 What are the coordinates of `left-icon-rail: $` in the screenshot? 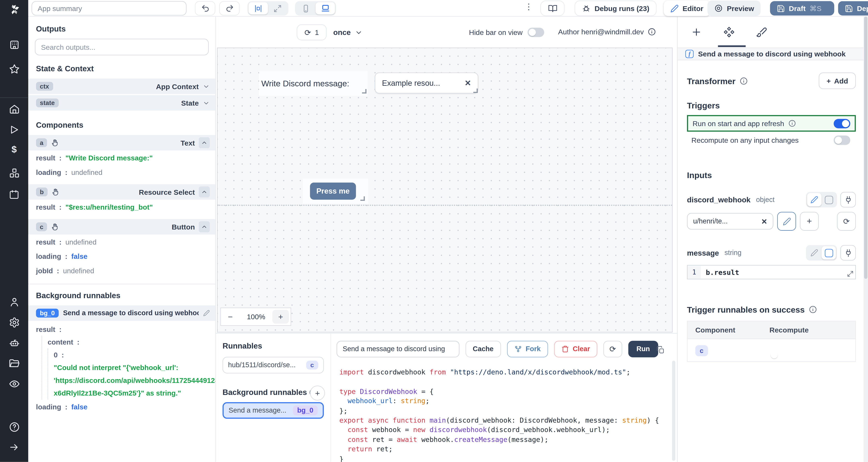 It's located at (14, 231).